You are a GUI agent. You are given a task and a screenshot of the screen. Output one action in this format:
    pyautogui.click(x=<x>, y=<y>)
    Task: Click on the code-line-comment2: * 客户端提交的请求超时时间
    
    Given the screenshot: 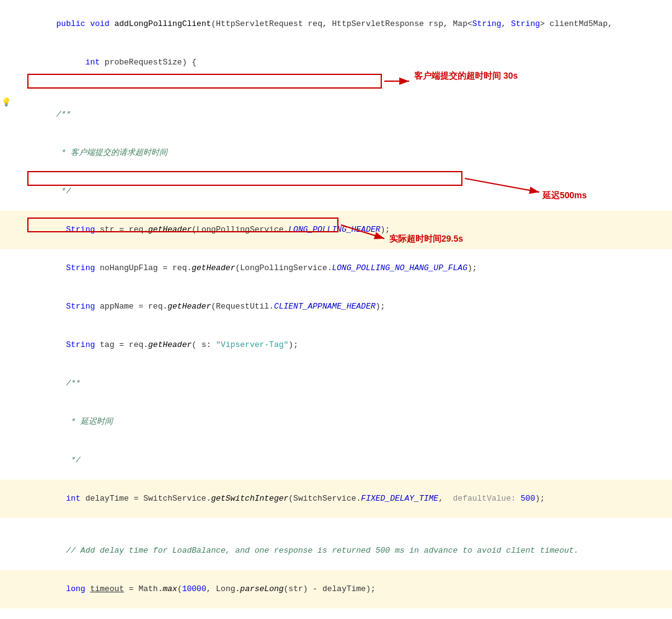 What is the action you would take?
    pyautogui.click(x=348, y=153)
    